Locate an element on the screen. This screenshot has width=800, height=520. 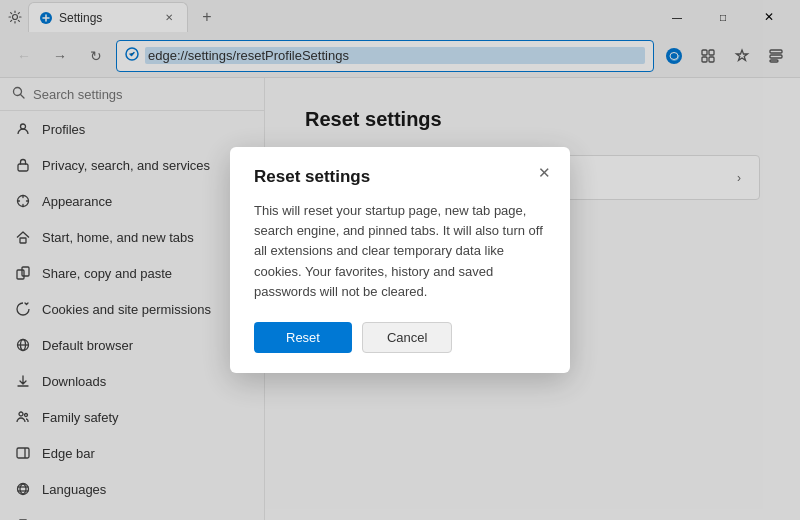
dialog-actions: Reset Cancel is located at coordinates (400, 338).